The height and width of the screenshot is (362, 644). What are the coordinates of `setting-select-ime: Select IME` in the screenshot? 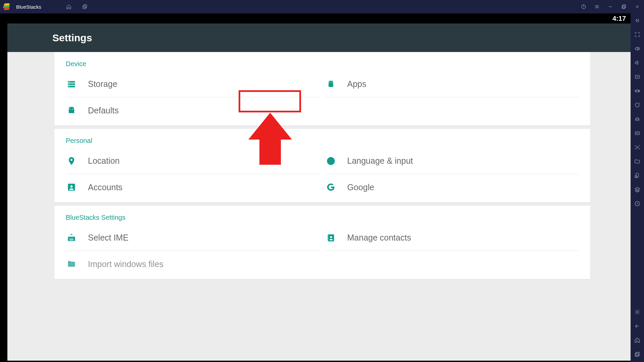 It's located at (193, 238).